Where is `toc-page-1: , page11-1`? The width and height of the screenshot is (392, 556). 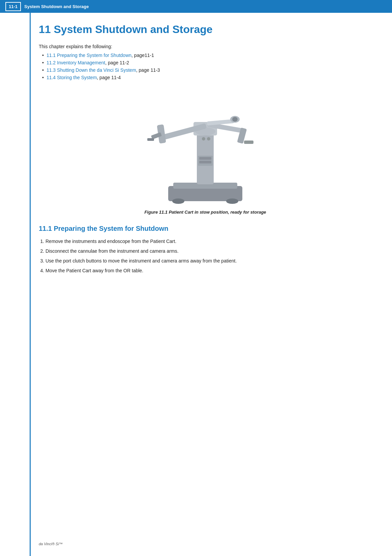 toc-page-1: , page11-1 is located at coordinates (143, 55).